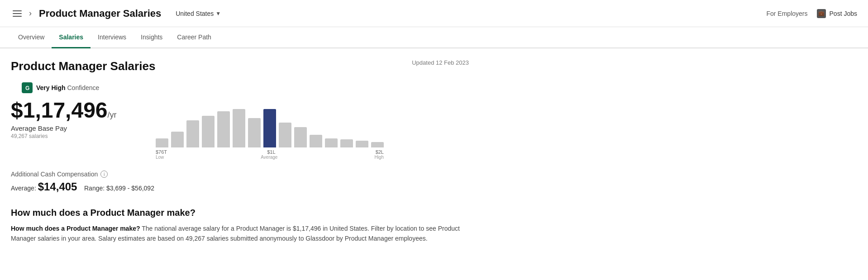  Describe the element at coordinates (271, 152) in the screenshot. I see `hist-avg-label: $1L` at that location.